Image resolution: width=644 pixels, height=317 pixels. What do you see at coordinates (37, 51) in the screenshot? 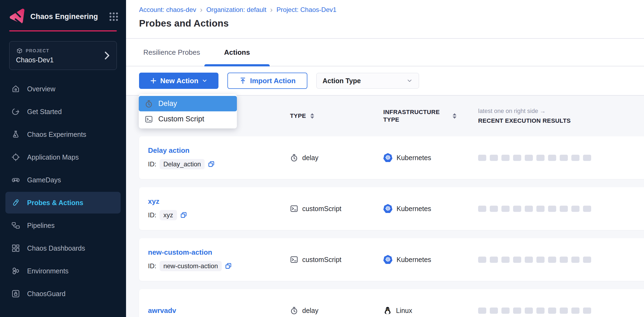
I see `project-label: PROJECT` at bounding box center [37, 51].